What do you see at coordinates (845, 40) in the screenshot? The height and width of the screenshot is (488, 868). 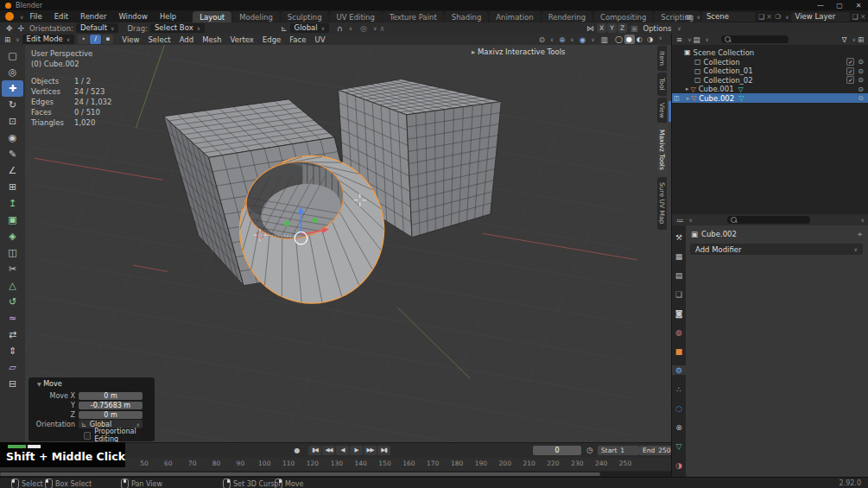 I see `outliner-filter-icon: ∇` at bounding box center [845, 40].